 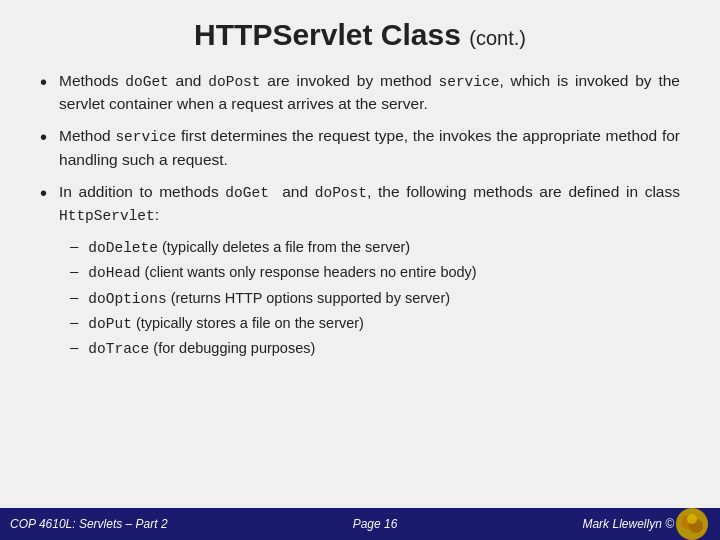 What do you see at coordinates (370, 204) in the screenshot?
I see `bullet-text-3: In addition to methods doGet and doPost,…` at bounding box center [370, 204].